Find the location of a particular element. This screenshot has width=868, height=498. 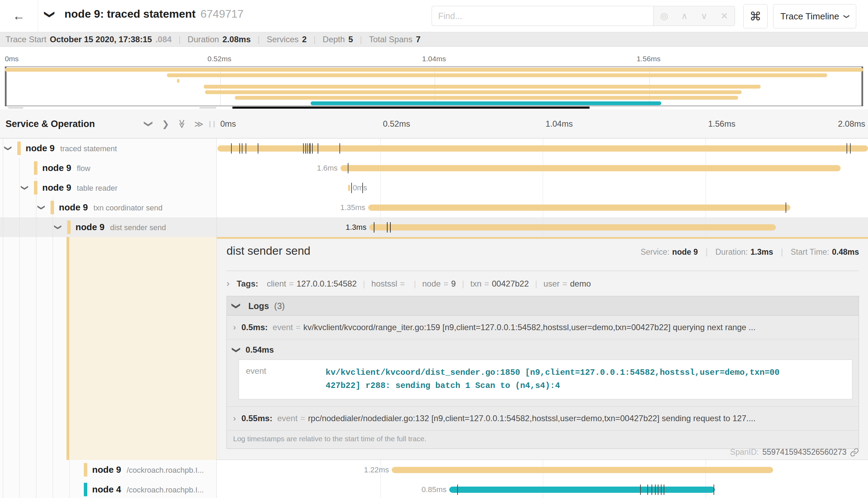

span-name: node 9table reader is located at coordinates (80, 188).